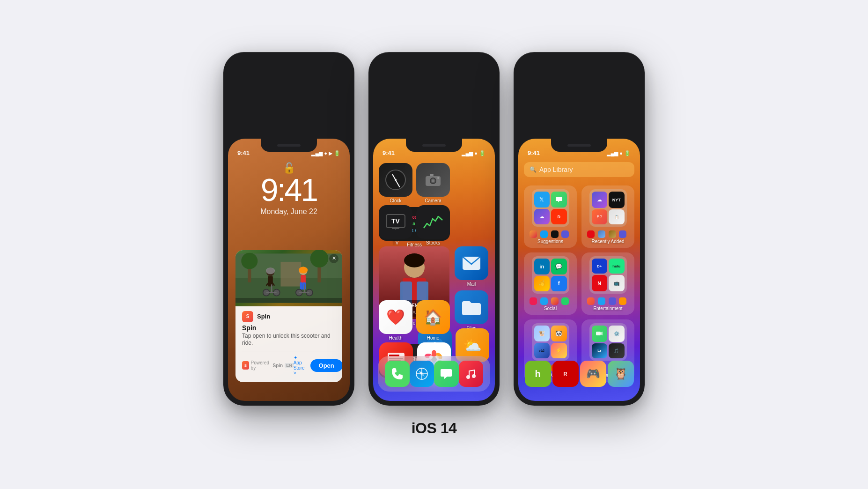 This screenshot has width=868, height=489. Describe the element at coordinates (433, 317) in the screenshot. I see `homeapp-icon: 🏠` at that location.